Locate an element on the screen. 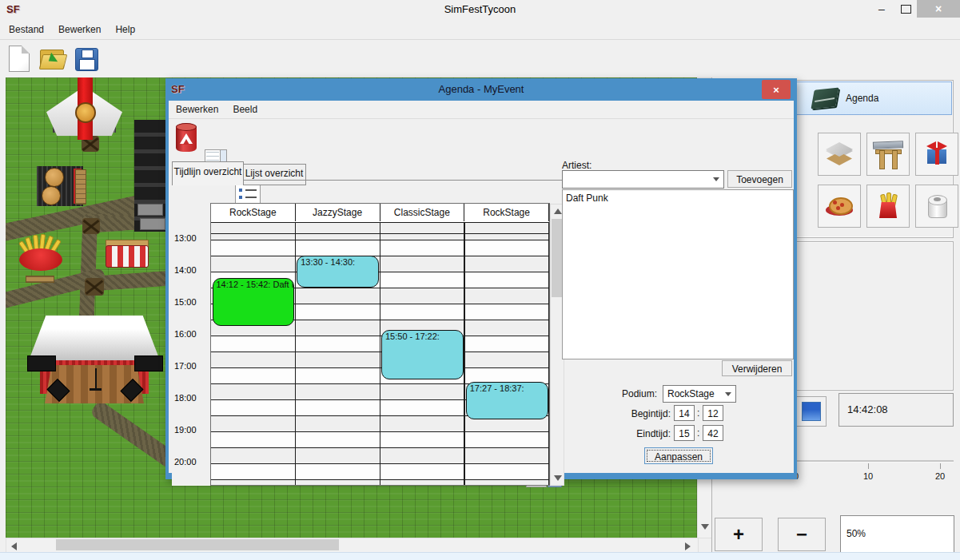  stage-header-row: RockStageJazzyStageClassicStageRockStage is located at coordinates (380, 213).